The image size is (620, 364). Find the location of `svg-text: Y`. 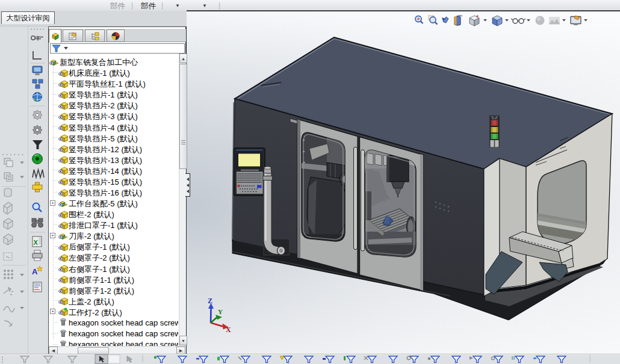

svg-text: Y is located at coordinates (220, 312).